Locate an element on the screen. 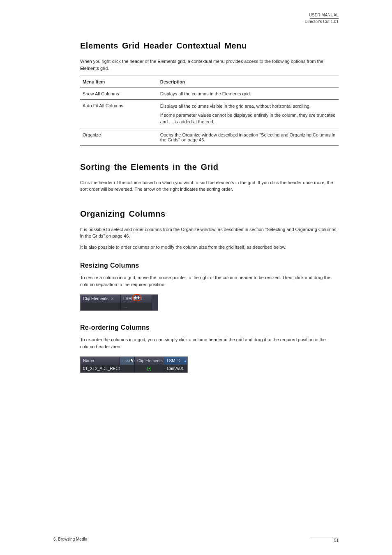 This screenshot has height=555, width=392. menu-desc-cell: Displays all the columns visible in the … is located at coordinates (248, 114).